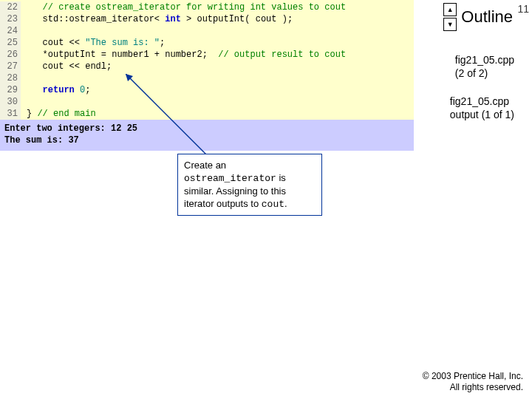 This screenshot has width=532, height=399. What do you see at coordinates (55, 90) in the screenshot?
I see `code-text: return 0;` at bounding box center [55, 90].